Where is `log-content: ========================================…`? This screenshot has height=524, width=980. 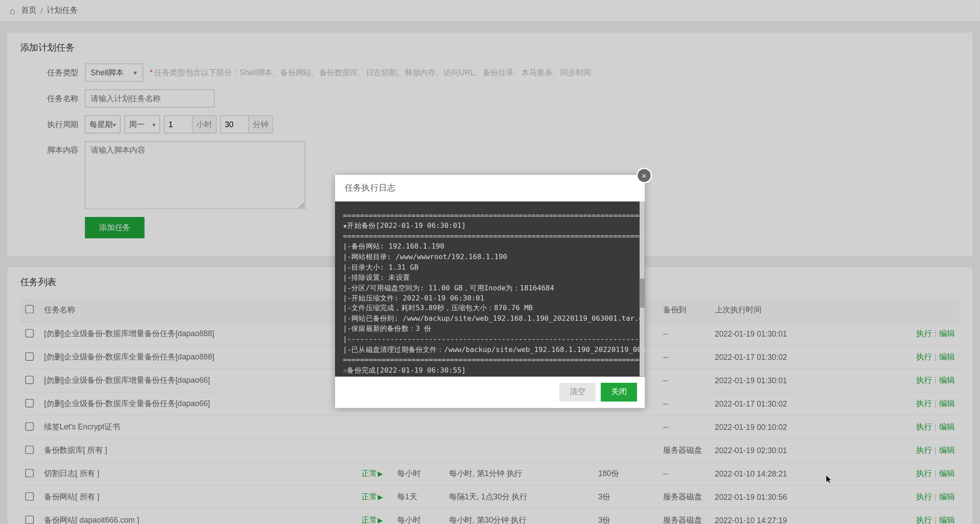
log-content: ========================================… is located at coordinates (490, 289).